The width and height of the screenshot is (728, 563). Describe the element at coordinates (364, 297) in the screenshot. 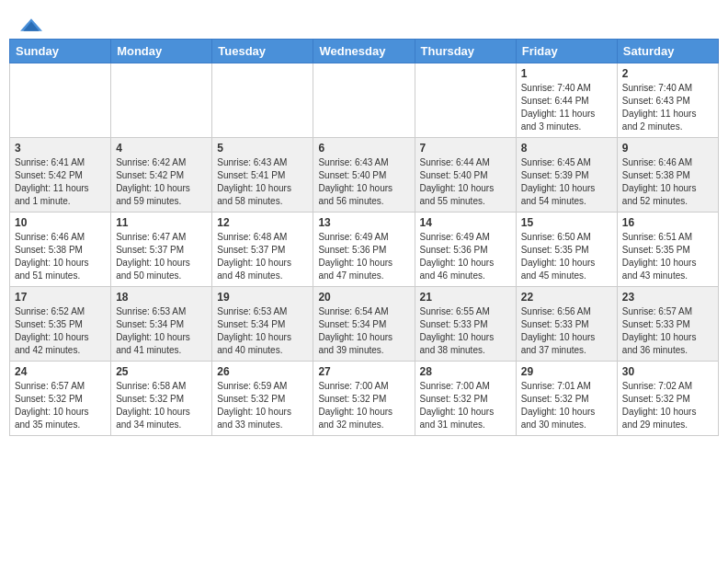

I see `day-number: 20` at that location.